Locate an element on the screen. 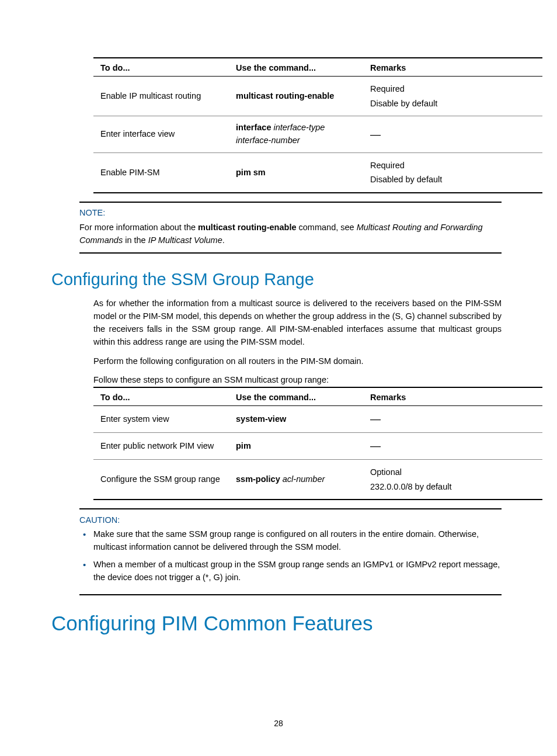 This screenshot has width=557, height=756. table-row: Enable IP multicast routing multicast ro… is located at coordinates (318, 96).